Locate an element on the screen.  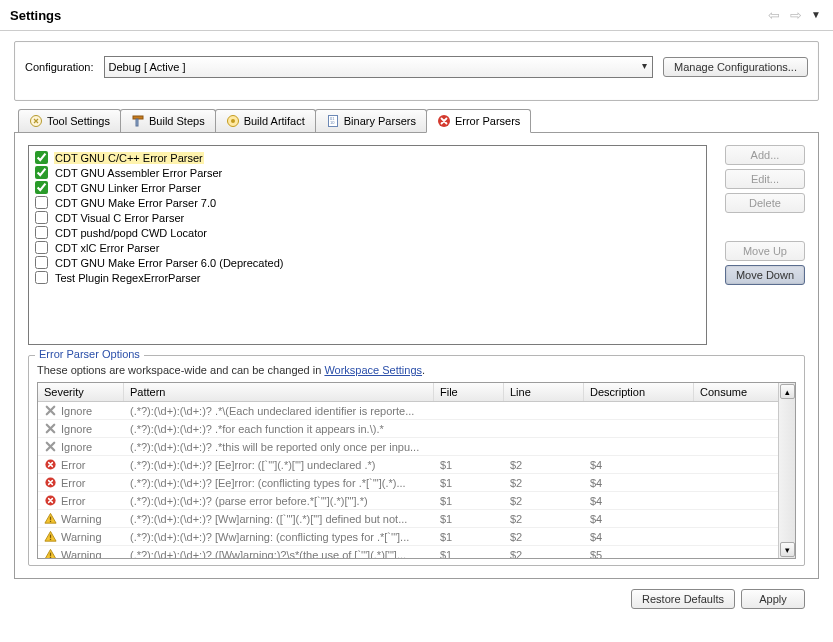
parser-item: CDT Visual C Error Parser is located at coordinates (368, 218).